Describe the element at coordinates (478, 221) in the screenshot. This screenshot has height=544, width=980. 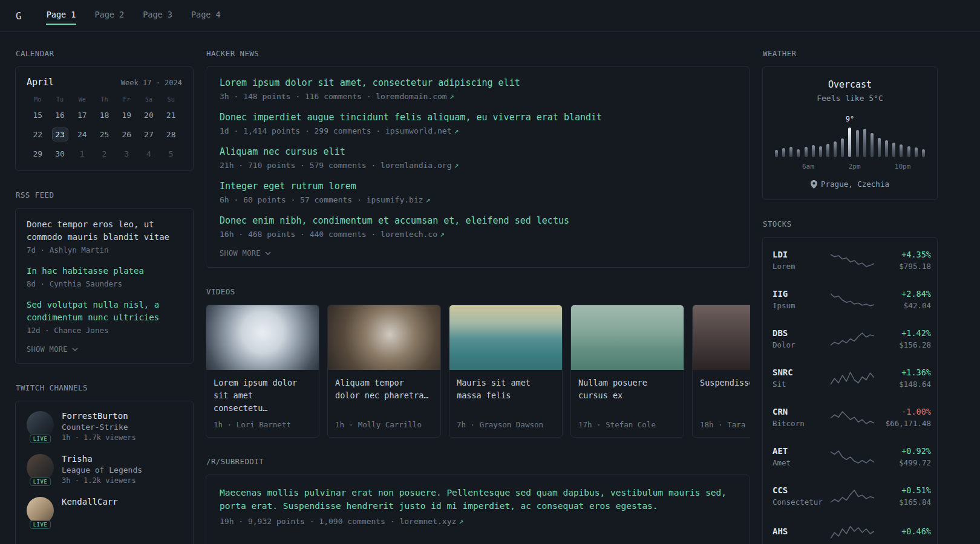
I see `hackernews-item-title: Donec enim nibh, condimentum et accumsan…` at that location.